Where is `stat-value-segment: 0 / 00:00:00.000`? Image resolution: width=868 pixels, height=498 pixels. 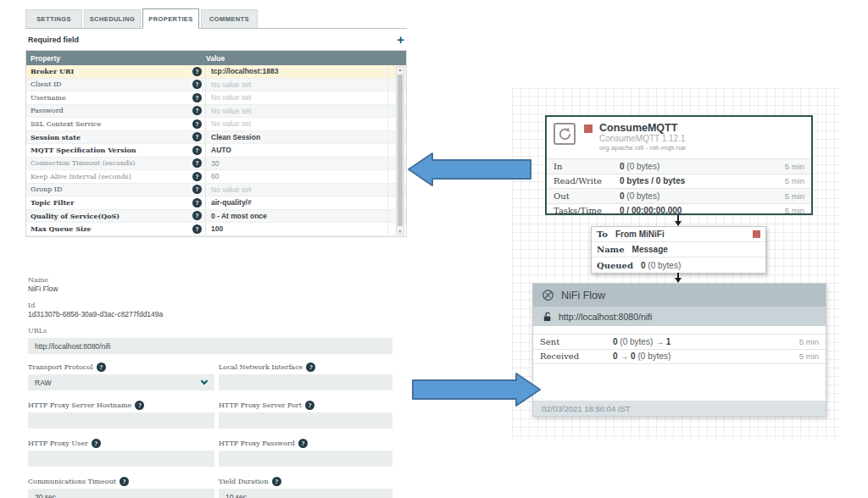 stat-value-segment: 0 / 00:00:00.000 is located at coordinates (651, 210).